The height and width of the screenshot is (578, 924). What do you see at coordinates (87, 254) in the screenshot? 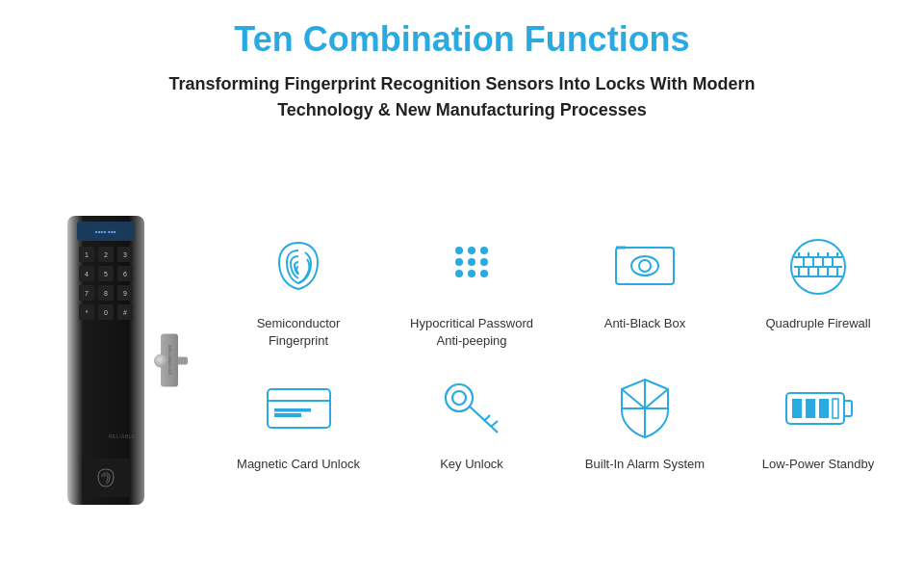
I see `key-1: 1` at bounding box center [87, 254].